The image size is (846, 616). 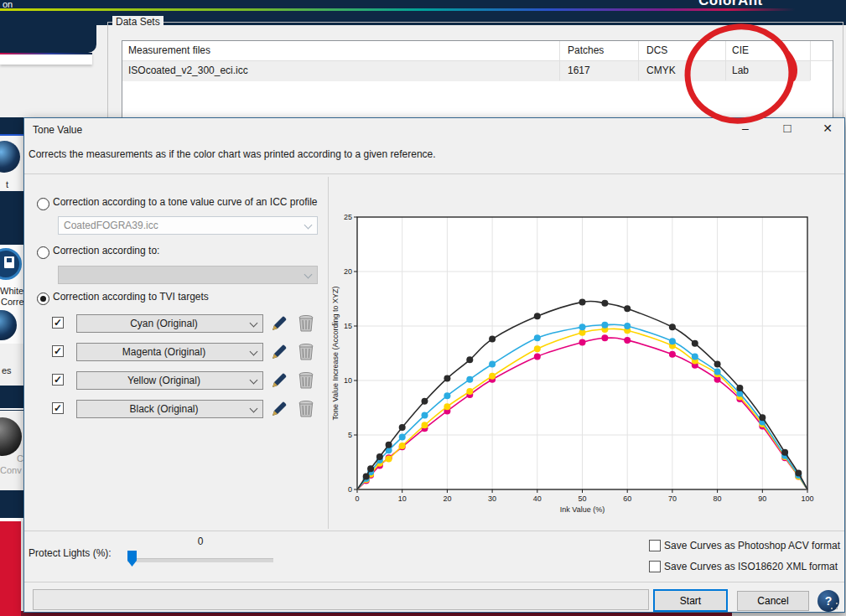 I want to click on resize-grip, so click(x=834, y=606).